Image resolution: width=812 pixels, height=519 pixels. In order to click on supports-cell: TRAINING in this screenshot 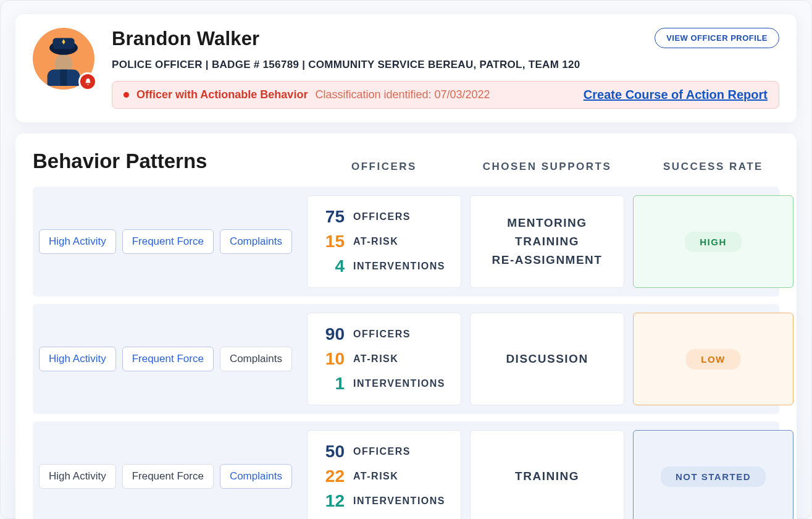, I will do `click(547, 475)`.